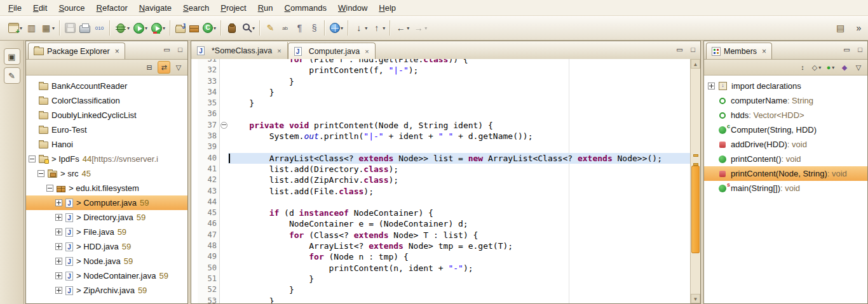  I want to click on back-button: ←▾, so click(402, 28).